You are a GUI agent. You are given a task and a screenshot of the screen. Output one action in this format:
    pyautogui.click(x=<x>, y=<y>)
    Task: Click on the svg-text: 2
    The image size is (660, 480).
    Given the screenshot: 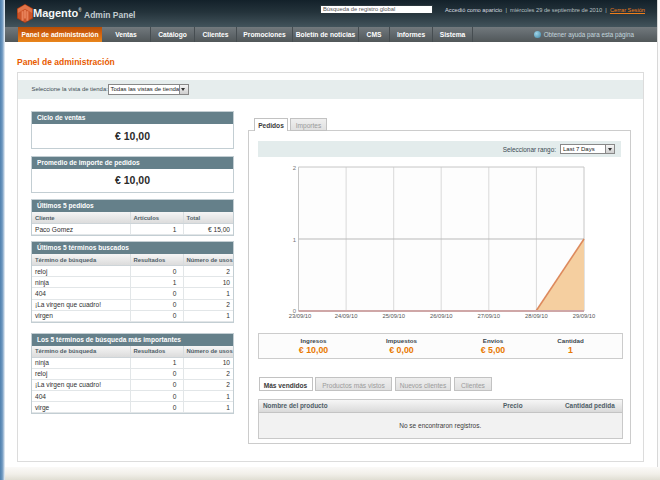 What is the action you would take?
    pyautogui.click(x=295, y=168)
    